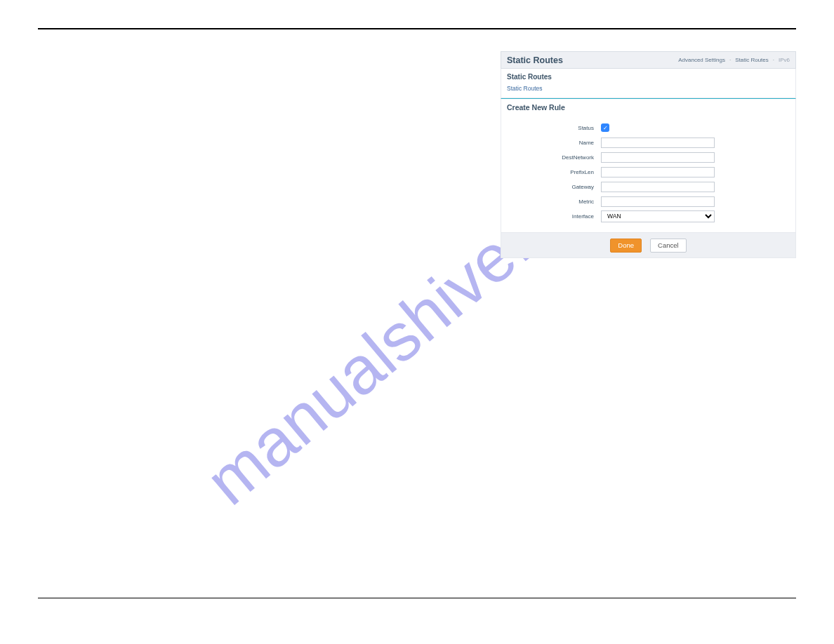 This screenshot has height=644, width=834. Describe the element at coordinates (649, 83) in the screenshot. I see `sub-section: Static Routes Static Routes` at that location.